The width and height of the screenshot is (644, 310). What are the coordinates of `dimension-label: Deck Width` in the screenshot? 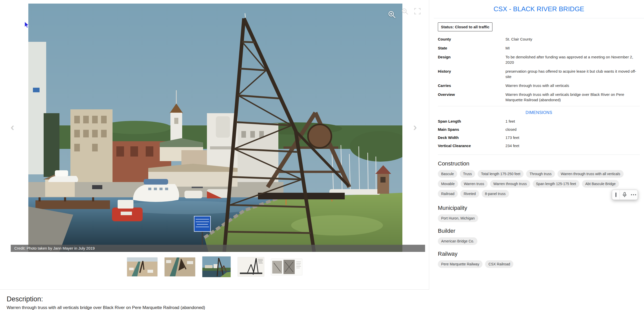 It's located at (472, 138).